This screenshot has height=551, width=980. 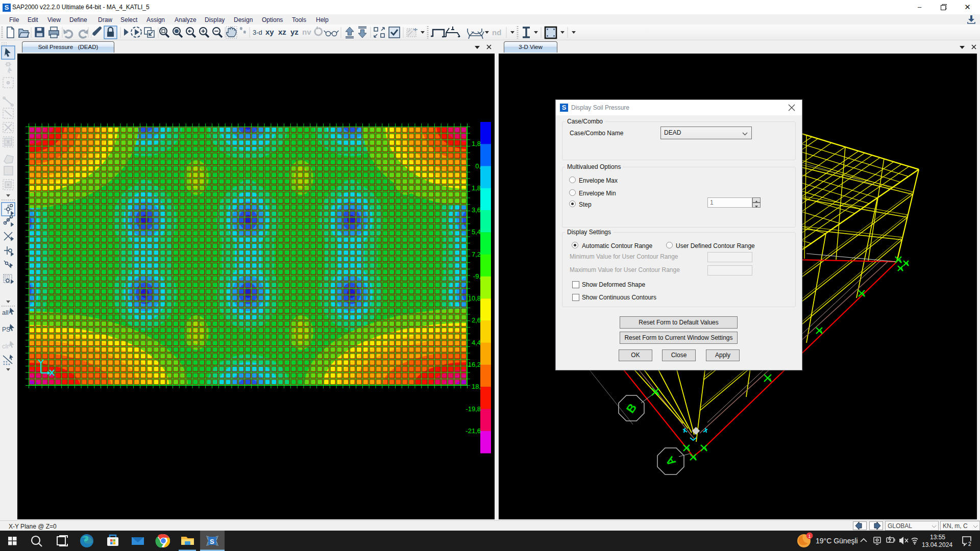 What do you see at coordinates (475, 364) in the screenshot?
I see `svg-text: 16,2` at bounding box center [475, 364].